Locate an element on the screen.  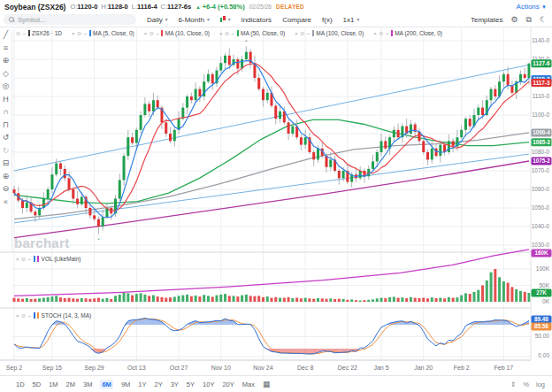
axis-tick-label: 1060-0 is located at coordinates (541, 189).